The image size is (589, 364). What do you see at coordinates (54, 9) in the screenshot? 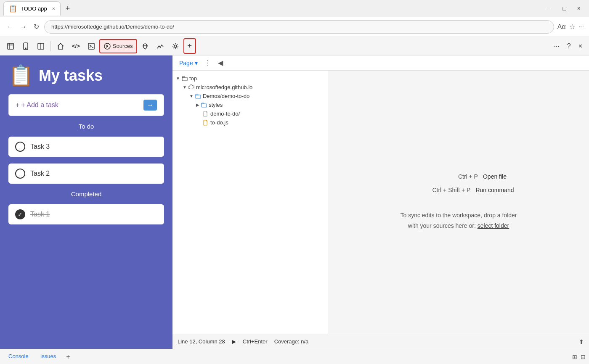
I see `tab-close-button: ×` at bounding box center [54, 9].